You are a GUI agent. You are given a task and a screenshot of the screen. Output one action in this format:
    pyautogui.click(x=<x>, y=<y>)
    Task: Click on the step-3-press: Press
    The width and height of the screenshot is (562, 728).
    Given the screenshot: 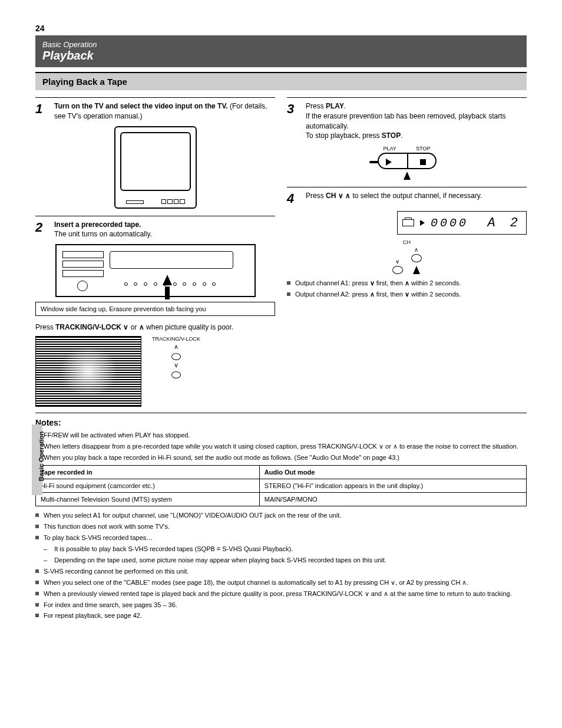 What is the action you would take?
    pyautogui.click(x=315, y=106)
    